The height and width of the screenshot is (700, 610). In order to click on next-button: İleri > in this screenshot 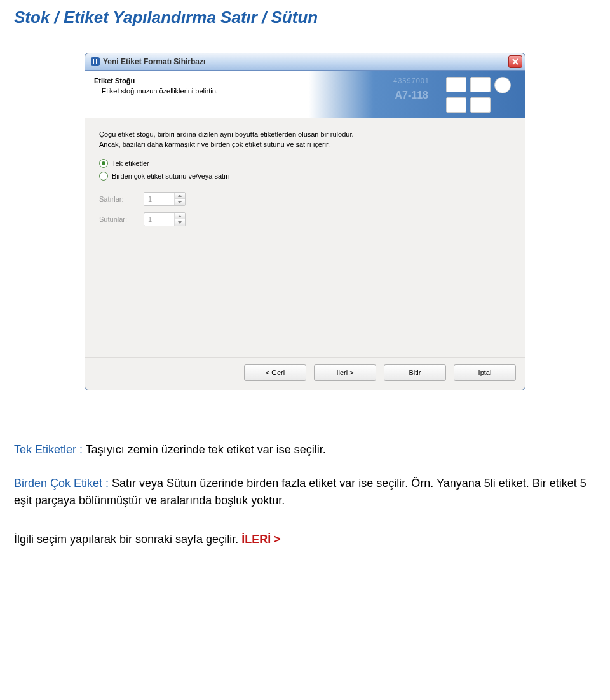, I will do `click(345, 373)`.